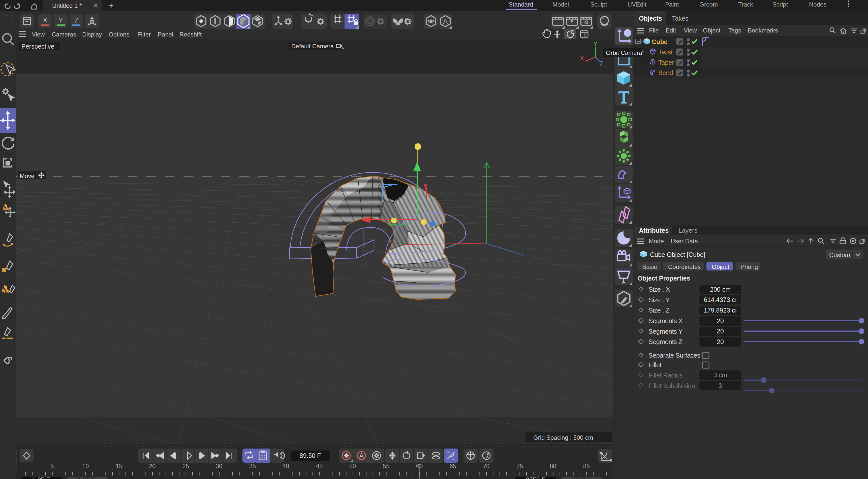 The image size is (868, 479). I want to click on svg-text: 75, so click(520, 466).